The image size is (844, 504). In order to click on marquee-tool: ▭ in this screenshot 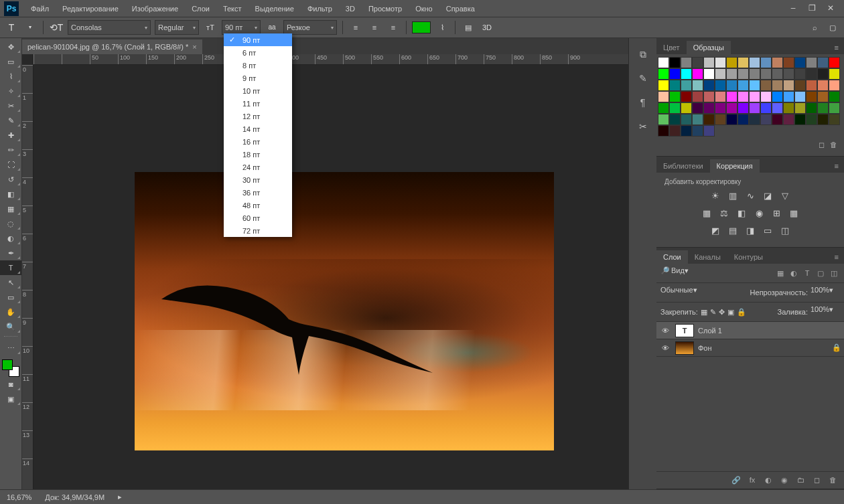, I will do `click(11, 62)`.